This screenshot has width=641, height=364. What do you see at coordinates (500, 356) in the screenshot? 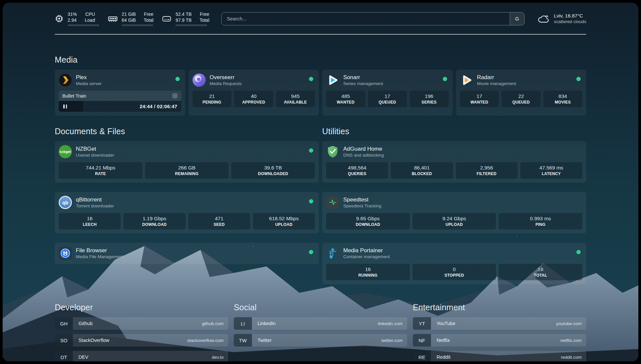
I see `bookmark-reddit: RE Reddit reddit.com` at bounding box center [500, 356].